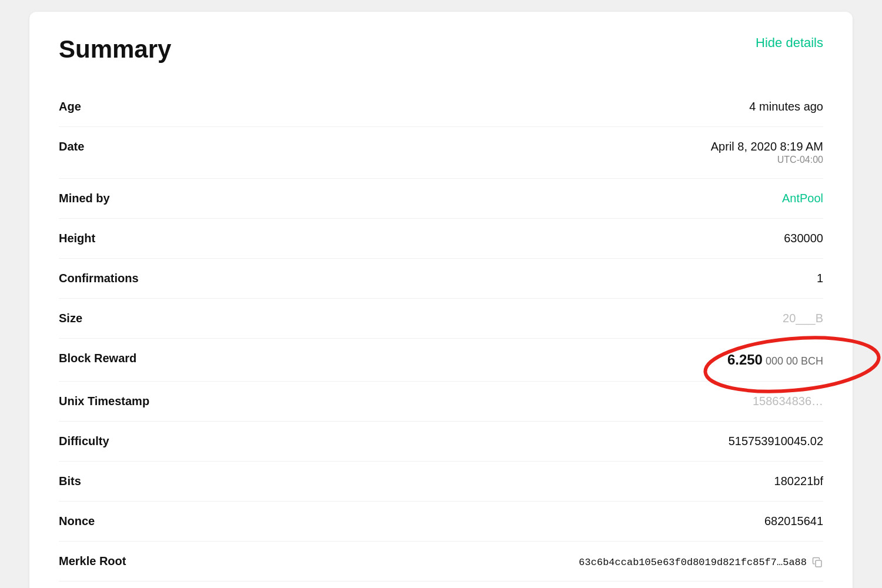 This screenshot has width=882, height=588. I want to click on row-label: Chainwork, so click(135, 585).